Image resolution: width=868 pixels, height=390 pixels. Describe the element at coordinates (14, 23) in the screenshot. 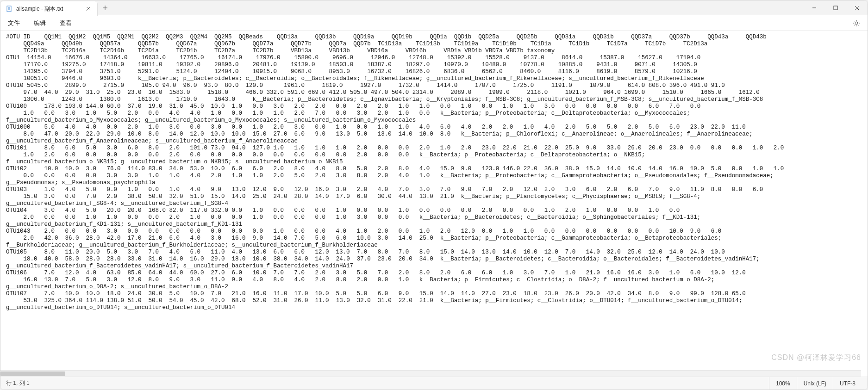

I see `menu-file: 文件` at that location.